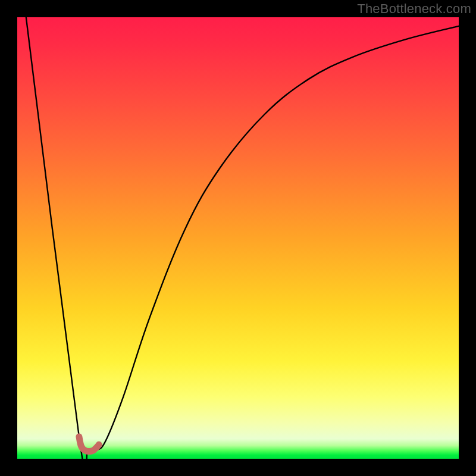 The width and height of the screenshot is (476, 476). I want to click on marker-salmon-path, so click(89, 444).